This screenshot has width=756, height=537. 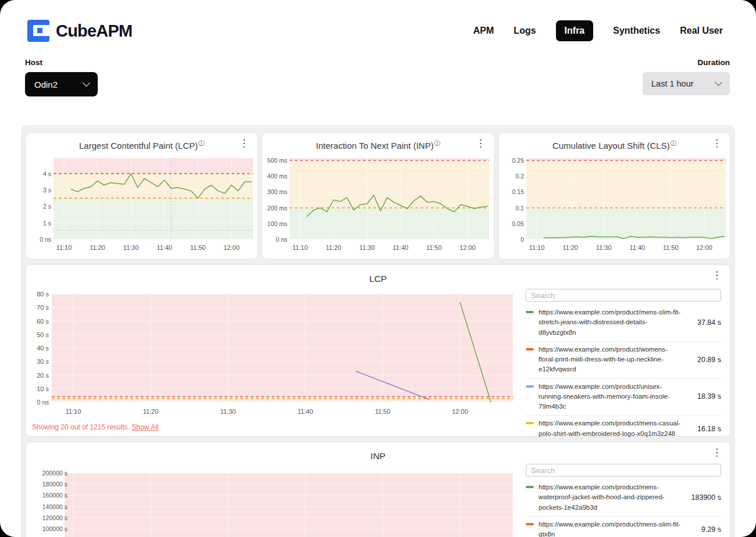 I want to click on svg-text: 2 s, so click(x=47, y=206).